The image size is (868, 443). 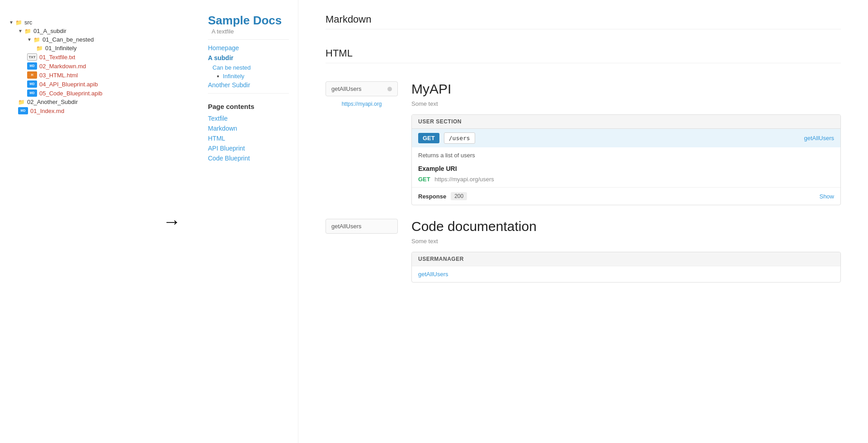 What do you see at coordinates (61, 48) in the screenshot?
I see `infinitely-label: 01_Infinitely` at bounding box center [61, 48].